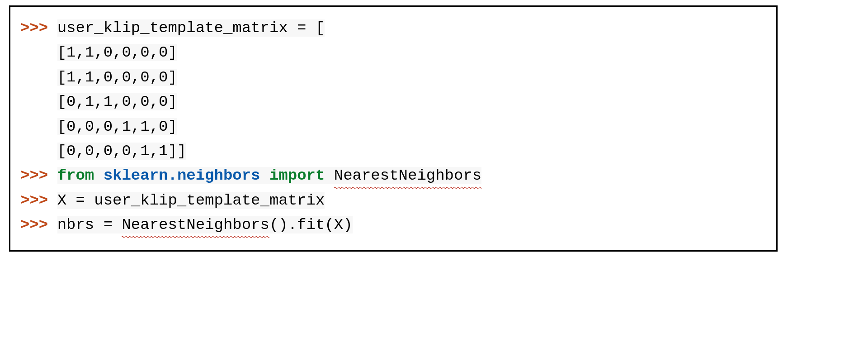 The image size is (868, 343). What do you see at coordinates (90, 225) in the screenshot?
I see `code-text: nbrs =` at bounding box center [90, 225].